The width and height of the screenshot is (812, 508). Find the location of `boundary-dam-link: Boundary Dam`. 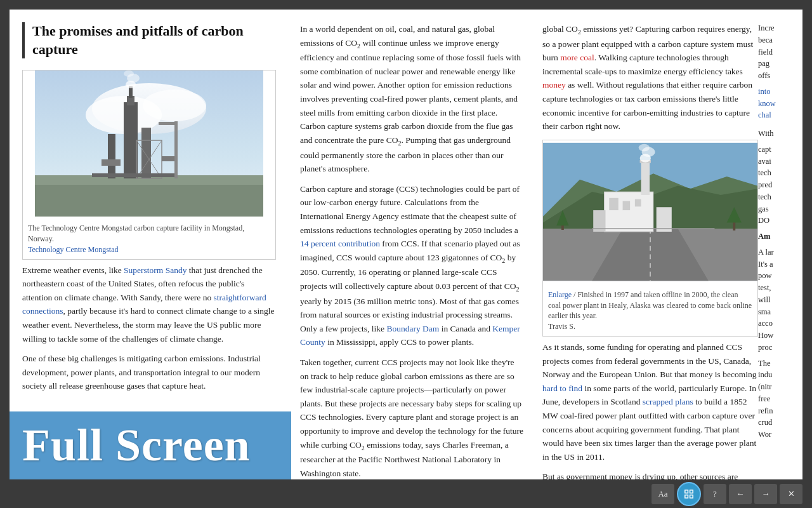

boundary-dam-link: Boundary Dam is located at coordinates (412, 329).